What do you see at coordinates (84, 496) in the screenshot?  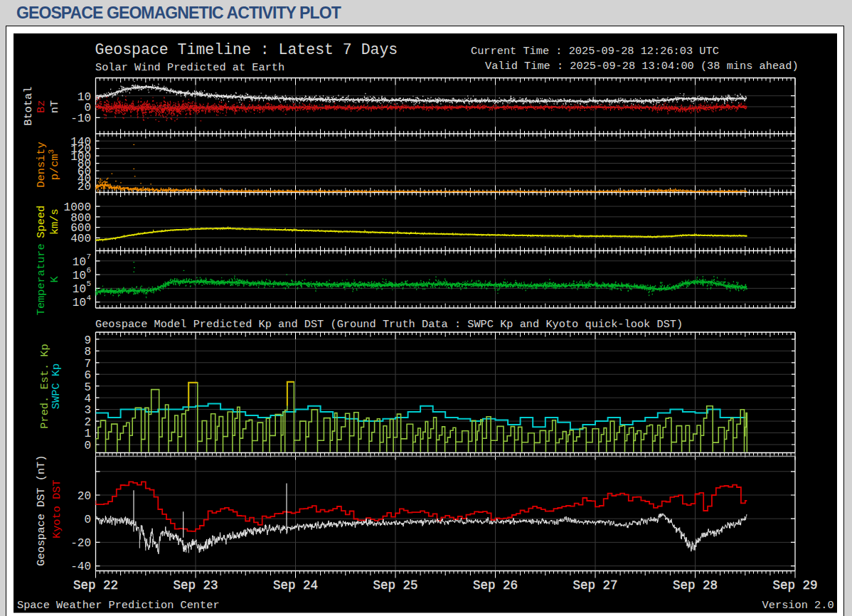 I see `svg-text: 20` at bounding box center [84, 496].